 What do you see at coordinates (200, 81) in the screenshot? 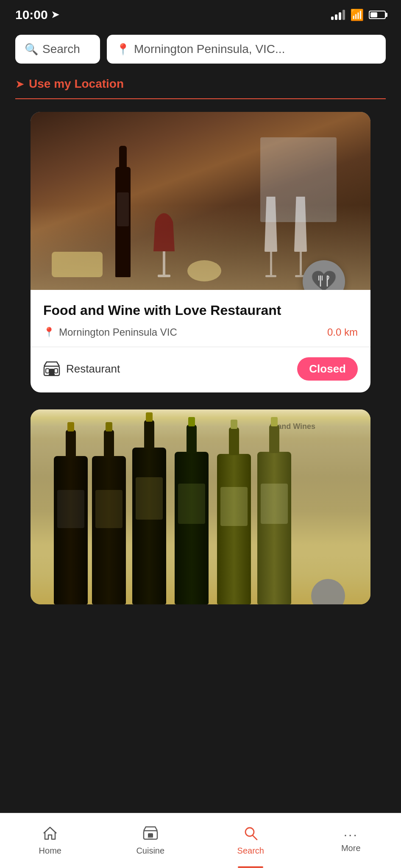
I see `use-location-row: ➤ Use my Location` at bounding box center [200, 81].